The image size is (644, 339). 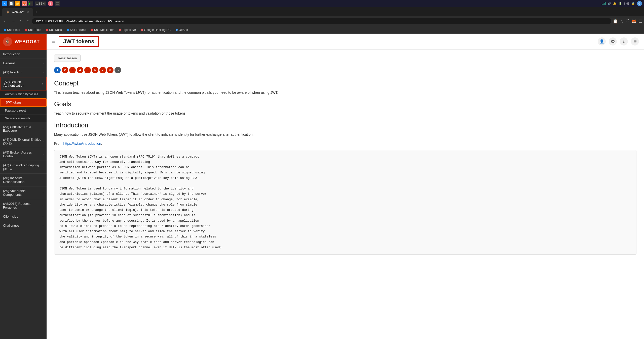 What do you see at coordinates (633, 4) in the screenshot?
I see `lock-icon: 🔒` at bounding box center [633, 4].